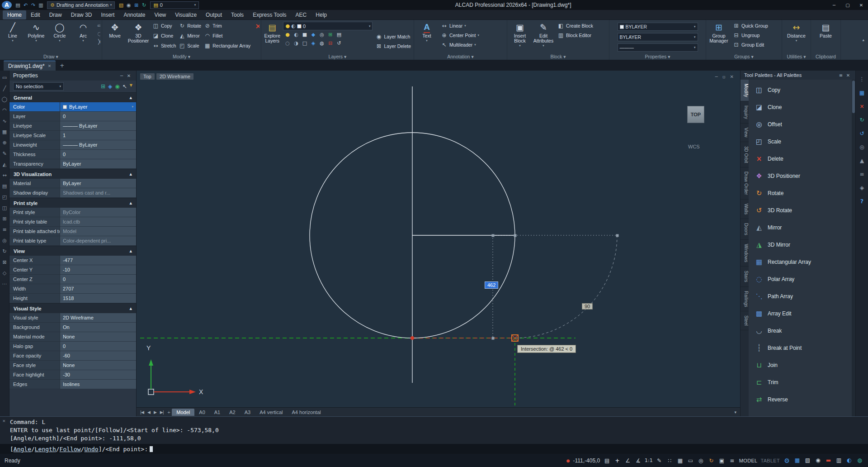  Describe the element at coordinates (520, 34) in the screenshot. I see `block-tool-button: ▣ Insert Block ▾` at that location.